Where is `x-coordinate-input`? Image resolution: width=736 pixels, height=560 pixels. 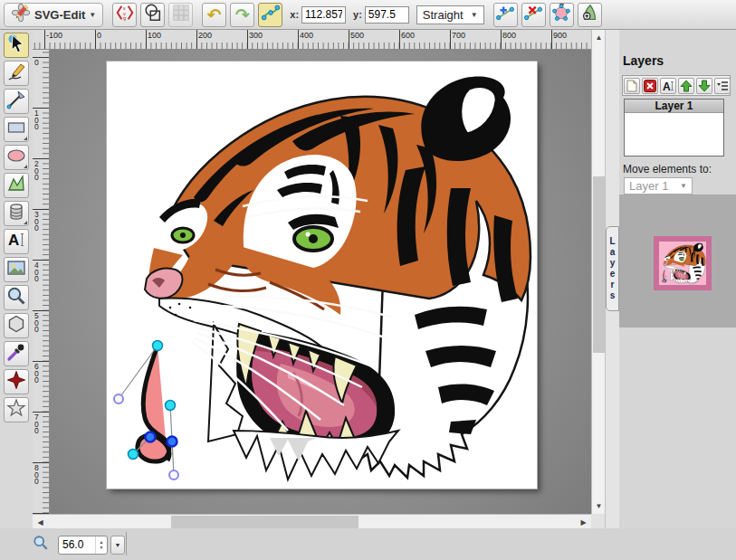
x-coordinate-input is located at coordinates (324, 14).